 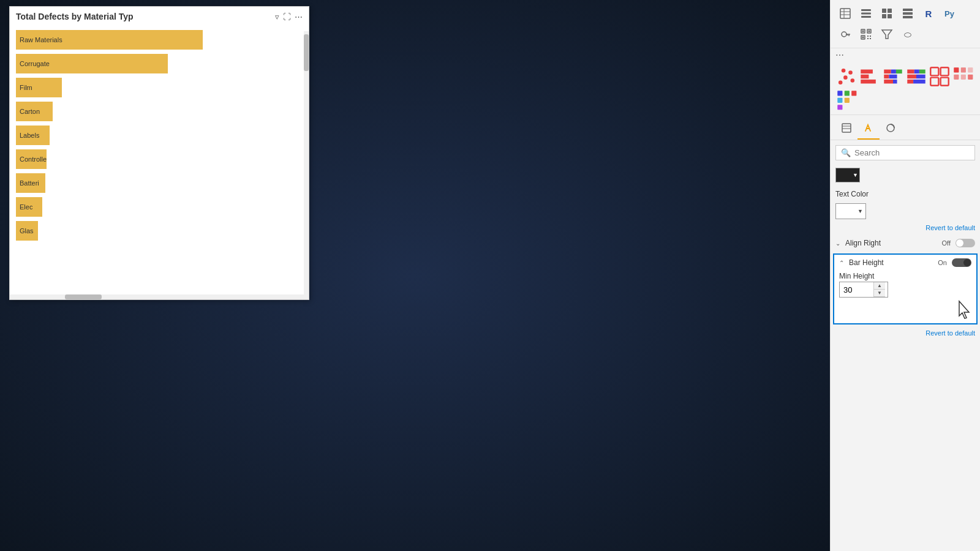 I want to click on tab-fields, so click(x=846, y=129).